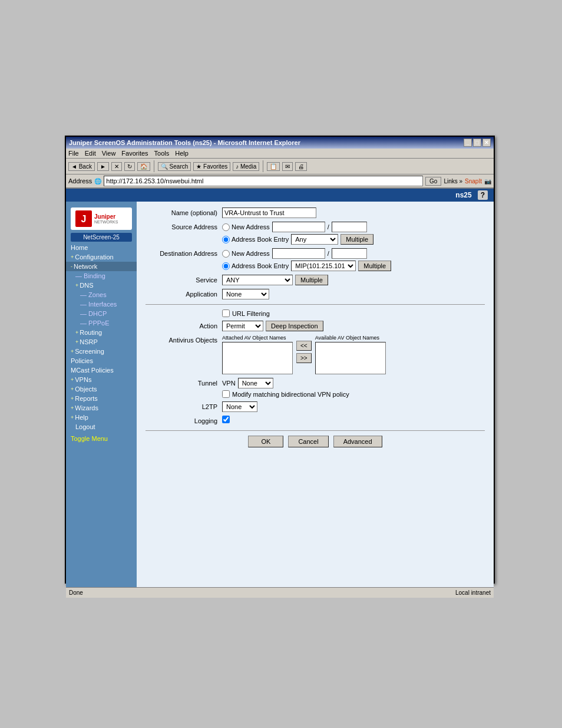 This screenshot has height=728, width=562. Describe the element at coordinates (453, 182) in the screenshot. I see `links-btn: Links »` at that location.